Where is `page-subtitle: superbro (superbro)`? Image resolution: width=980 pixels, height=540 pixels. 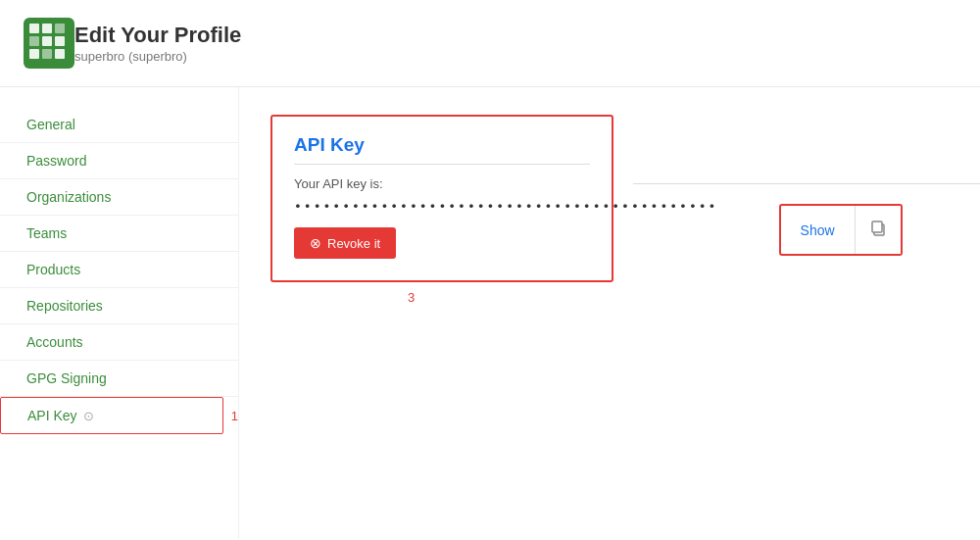 page-subtitle: superbro (superbro) is located at coordinates (158, 57).